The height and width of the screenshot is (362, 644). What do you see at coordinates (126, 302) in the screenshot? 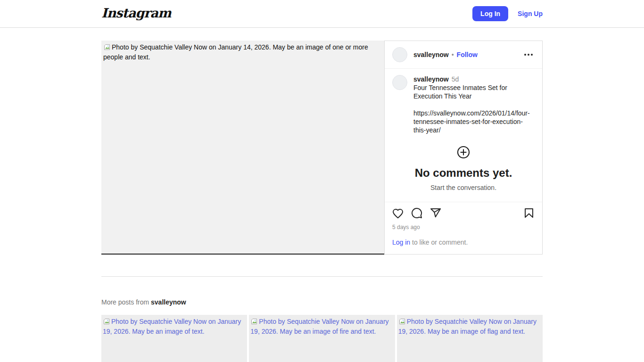
I see `more-posts-prefix: More posts from` at bounding box center [126, 302].